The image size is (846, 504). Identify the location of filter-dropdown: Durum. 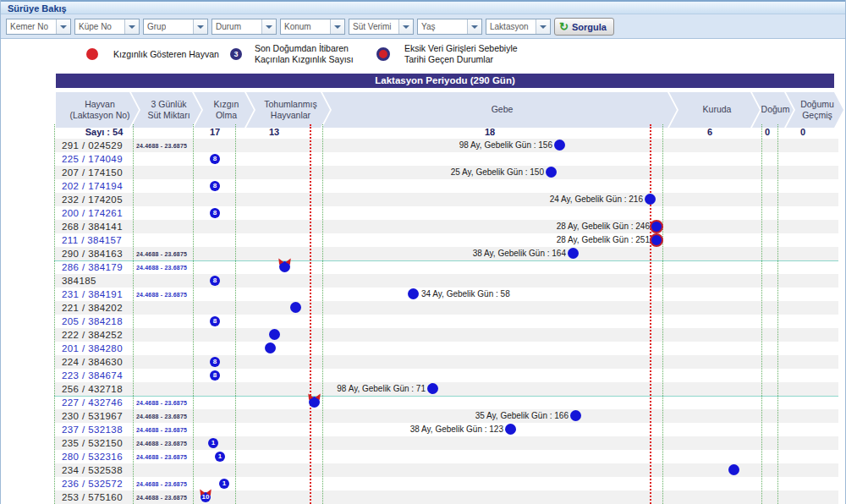
(244, 27).